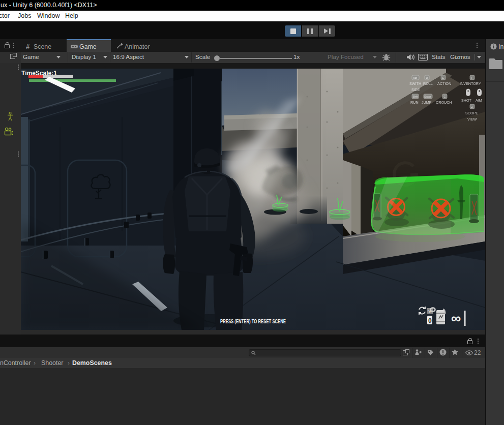 This screenshot has height=425, width=504. Describe the element at coordinates (479, 101) in the screenshot. I see `svg-text: AIM` at that location.